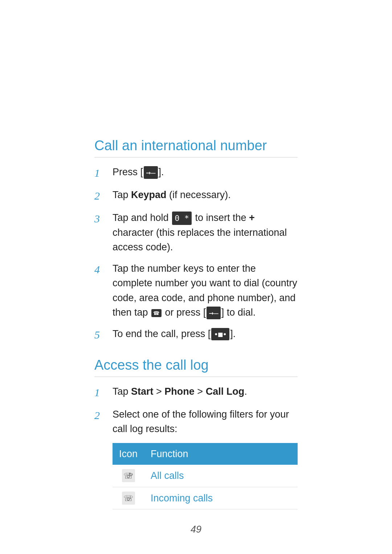 This screenshot has height=554, width=392. What do you see at coordinates (205, 392) in the screenshot?
I see `step-text: Tap Start > Phone > Call Log.` at bounding box center [205, 392].